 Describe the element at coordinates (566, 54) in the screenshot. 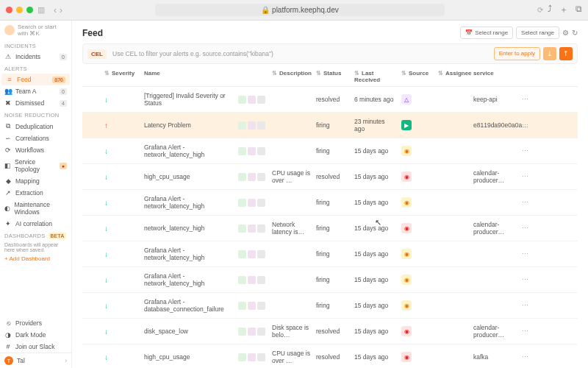

I see `filter-action-2-icon: ⤒` at that location.